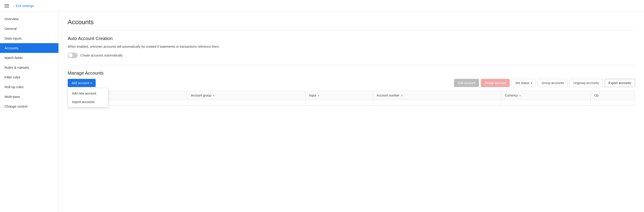 This screenshot has width=644, height=212. What do you see at coordinates (25, 6) in the screenshot?
I see `exit-settings-label: Exit settings` at bounding box center [25, 6].